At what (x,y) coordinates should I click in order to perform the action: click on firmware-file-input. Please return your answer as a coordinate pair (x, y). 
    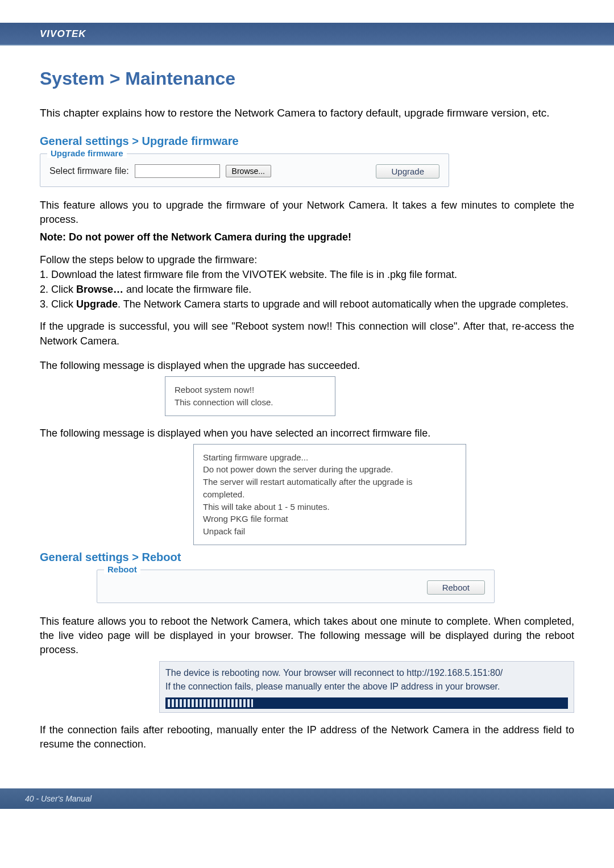
    Looking at the image, I should click on (177, 171).